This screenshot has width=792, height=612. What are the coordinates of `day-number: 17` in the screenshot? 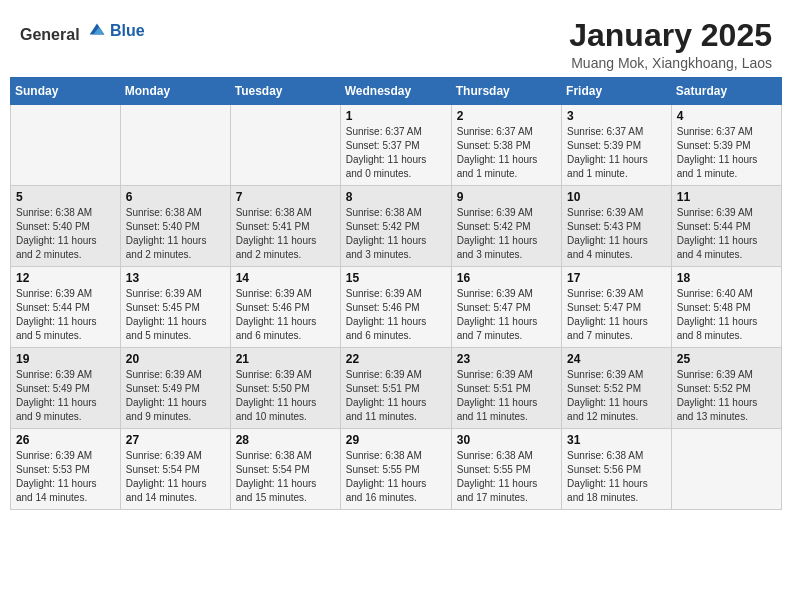 It's located at (616, 278).